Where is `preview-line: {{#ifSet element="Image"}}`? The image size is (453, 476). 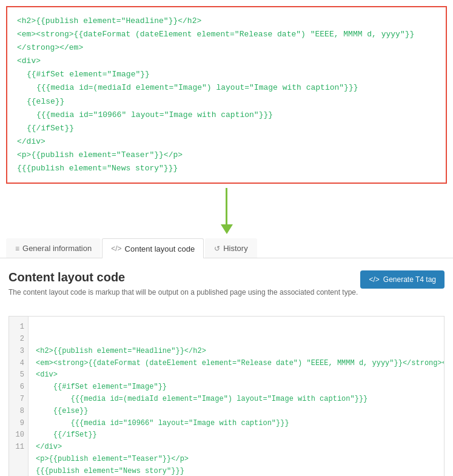 preview-line: {{#ifSet element="Image"}} is located at coordinates (227, 75).